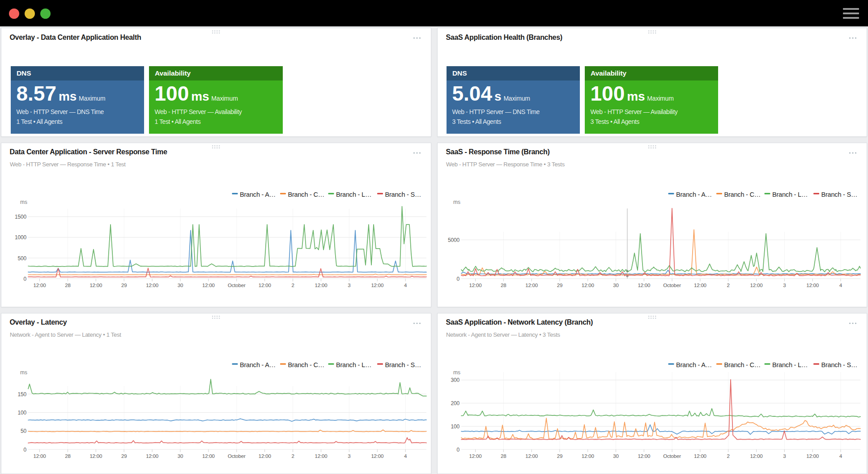 This screenshot has height=474, width=868. I want to click on svg-text: 500, so click(22, 258).